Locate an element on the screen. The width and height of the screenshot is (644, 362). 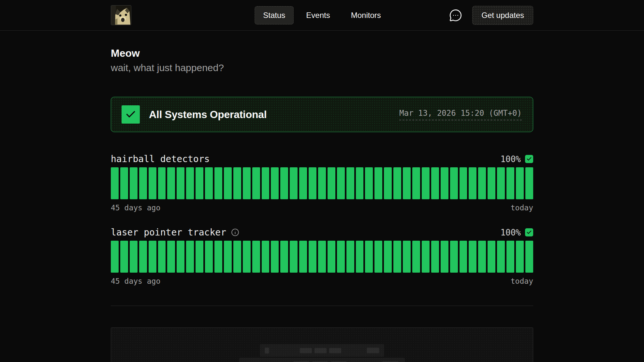
uptime-percentage: 100% is located at coordinates (510, 233).